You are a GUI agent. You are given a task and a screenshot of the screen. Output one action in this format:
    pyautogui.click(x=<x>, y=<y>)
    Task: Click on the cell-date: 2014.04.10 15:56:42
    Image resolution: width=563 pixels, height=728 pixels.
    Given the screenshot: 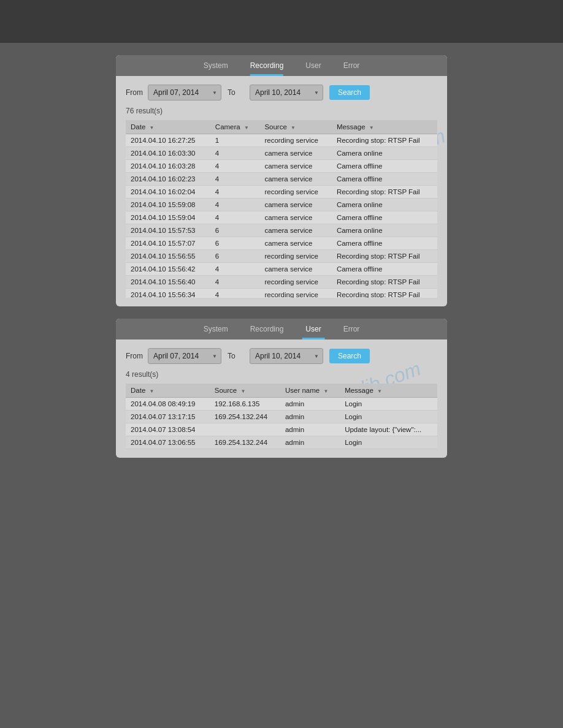 What is the action you would take?
    pyautogui.click(x=168, y=270)
    